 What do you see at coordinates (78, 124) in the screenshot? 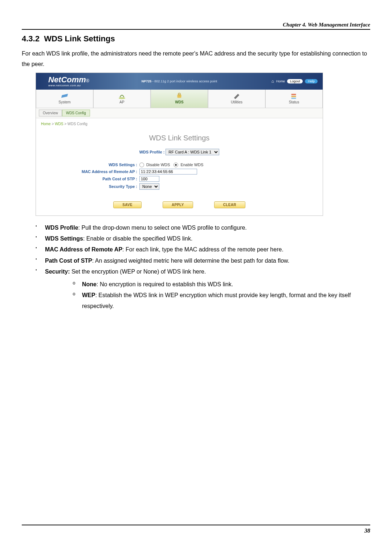
I see `crumb-leaf: WDS Config` at bounding box center [78, 124].